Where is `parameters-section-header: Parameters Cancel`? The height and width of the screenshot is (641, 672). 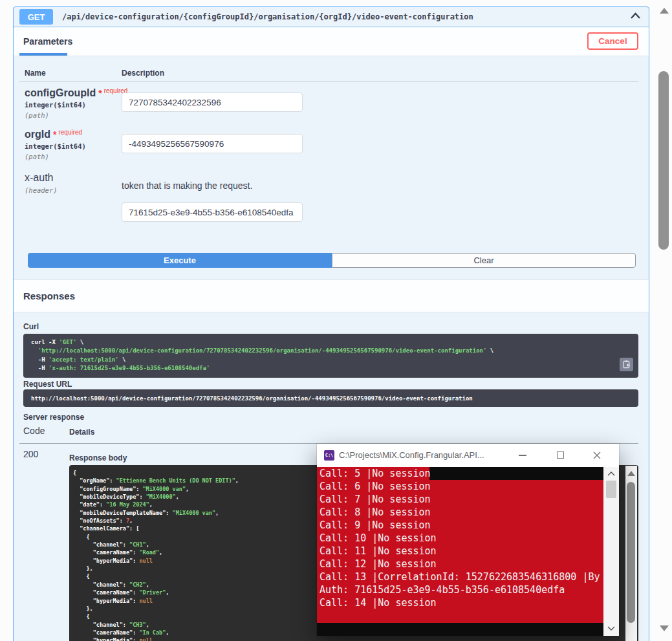
parameters-section-header: Parameters Cancel is located at coordinates (331, 42).